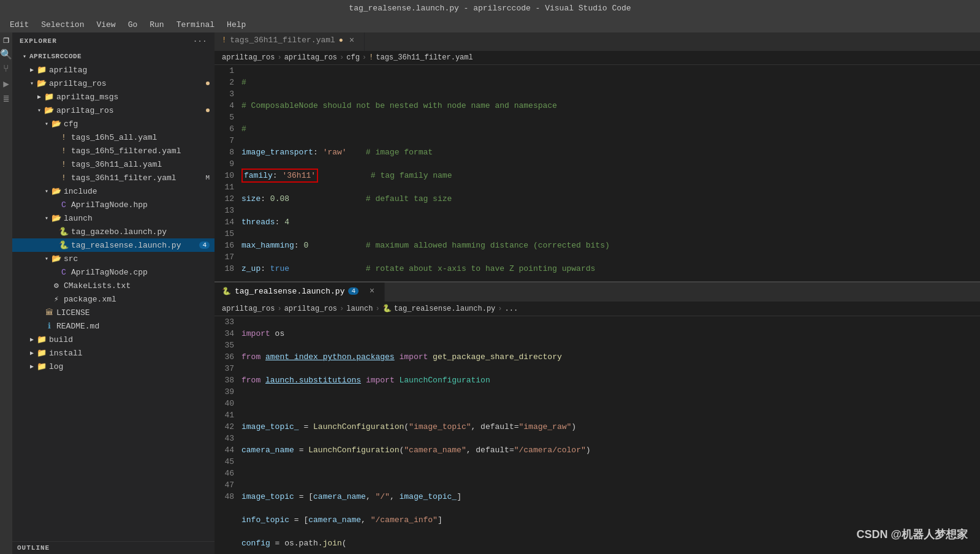 The image size is (980, 554). I want to click on tab-py: 🐍 tag_realsense.launch.py 4 ×, so click(300, 292).